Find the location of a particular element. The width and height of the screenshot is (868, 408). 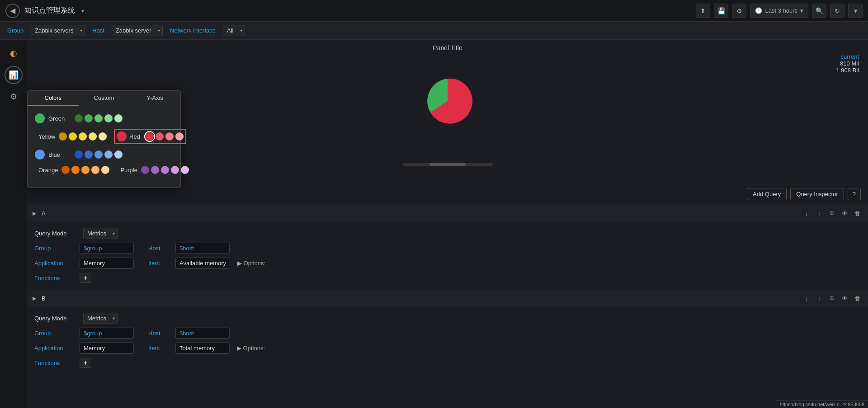

save-button: 💾 is located at coordinates (721, 11).